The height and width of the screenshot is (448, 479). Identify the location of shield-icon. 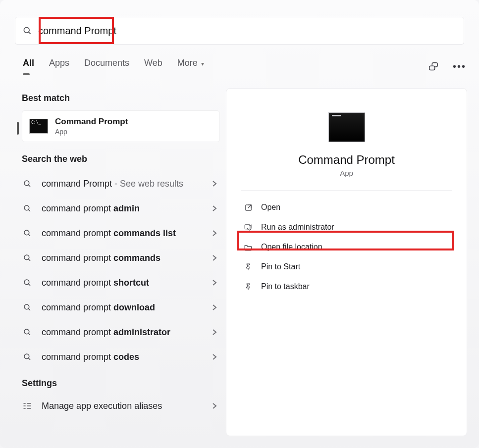
(248, 227).